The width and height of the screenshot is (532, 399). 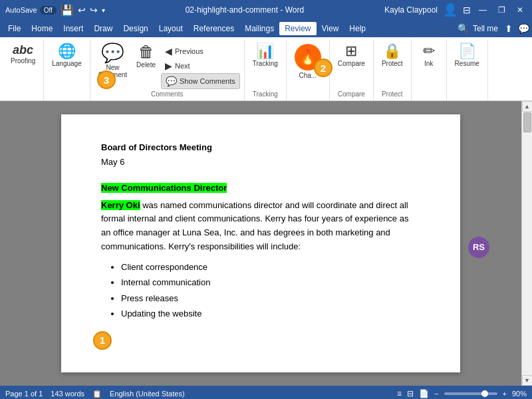 What do you see at coordinates (259, 29) in the screenshot?
I see `menu-mailings: Mailings` at bounding box center [259, 29].